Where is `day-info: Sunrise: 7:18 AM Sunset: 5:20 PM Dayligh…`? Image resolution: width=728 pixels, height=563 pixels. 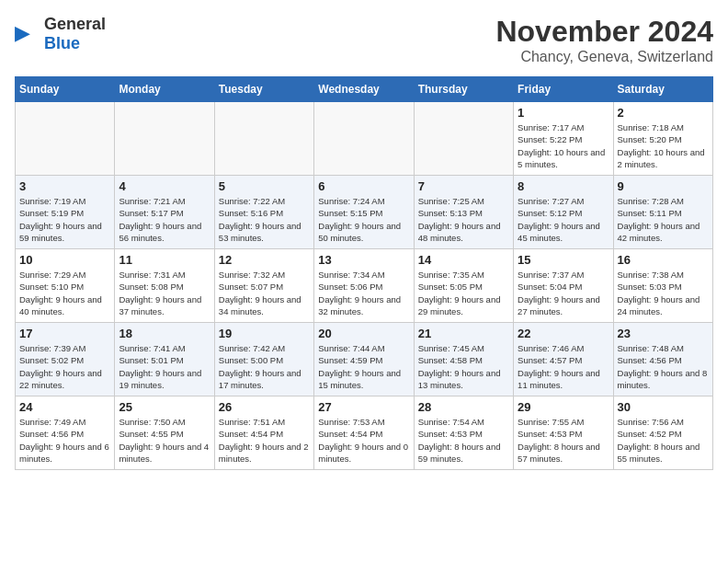 day-info: Sunrise: 7:18 AM Sunset: 5:20 PM Dayligh… is located at coordinates (664, 145).